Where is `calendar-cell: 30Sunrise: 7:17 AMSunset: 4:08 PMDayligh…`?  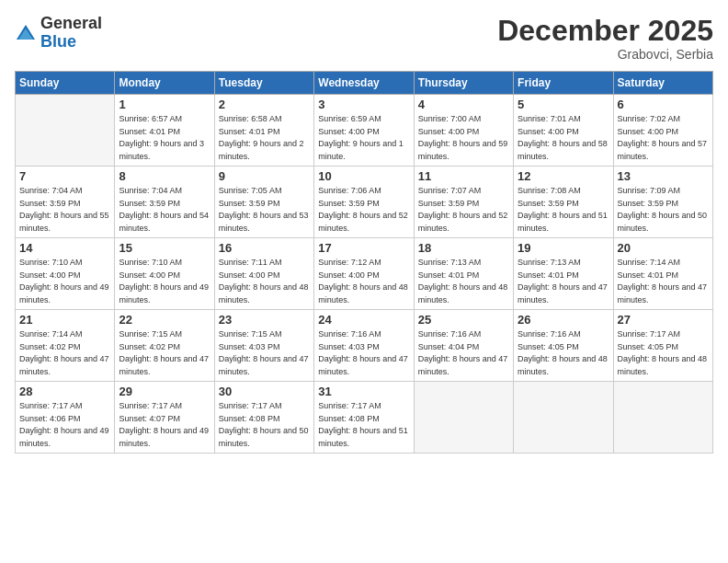 calendar-cell: 30Sunrise: 7:17 AMSunset: 4:08 PMDayligh… is located at coordinates (264, 418).